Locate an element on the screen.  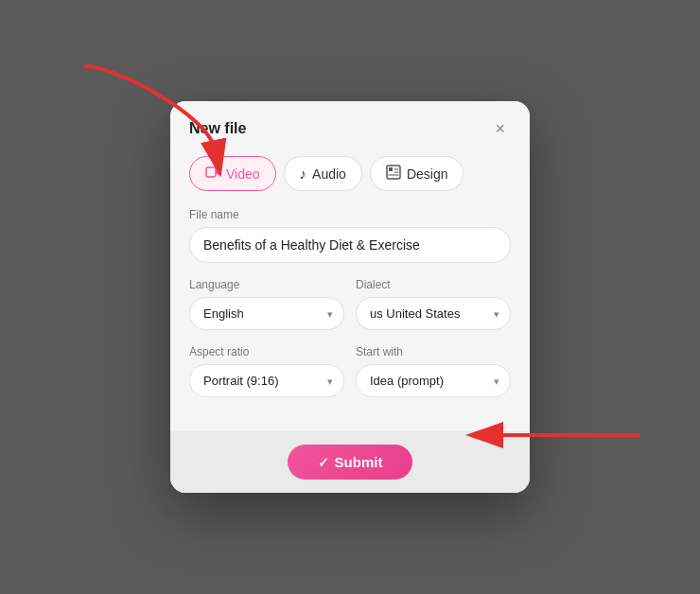
tab-video-label: Video is located at coordinates (243, 174).